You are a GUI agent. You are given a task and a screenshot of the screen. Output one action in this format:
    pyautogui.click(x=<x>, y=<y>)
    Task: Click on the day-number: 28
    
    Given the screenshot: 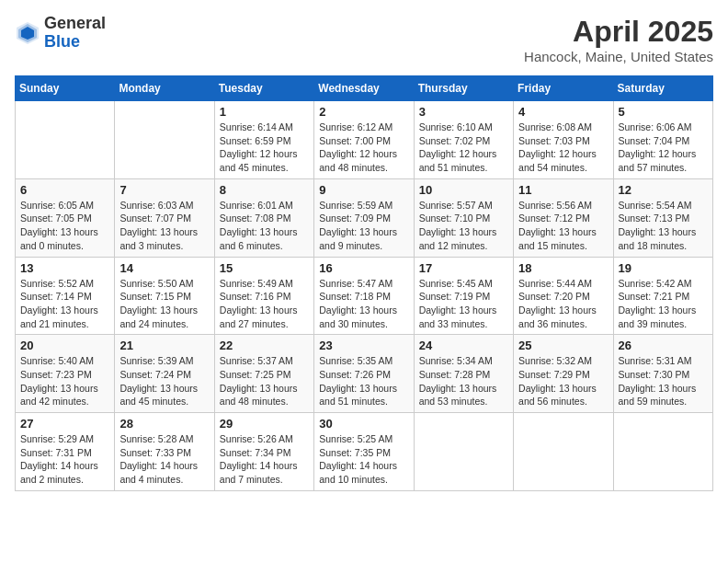 What is the action you would take?
    pyautogui.click(x=164, y=423)
    